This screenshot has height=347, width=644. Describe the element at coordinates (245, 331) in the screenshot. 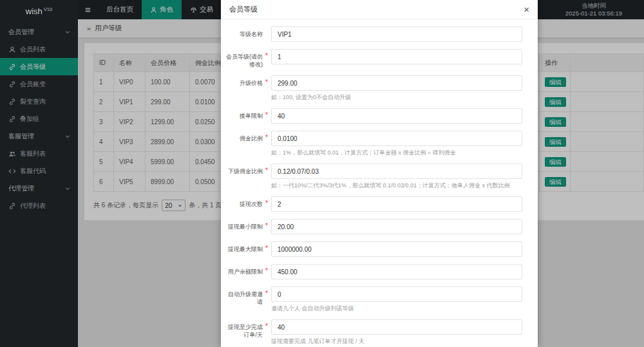

I see `field-label-text: 提现至少完成订单/天` at that location.